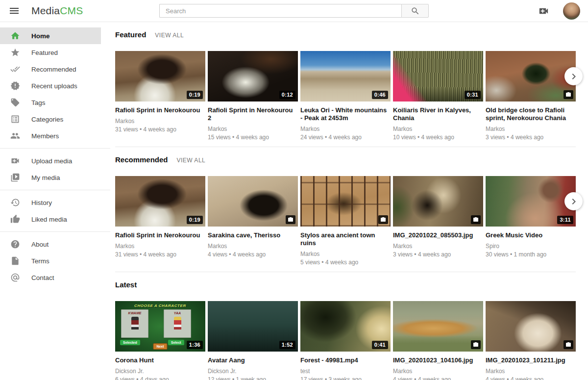  Describe the element at coordinates (253, 327) in the screenshot. I see `media-thumbnail: 1:52` at that location.